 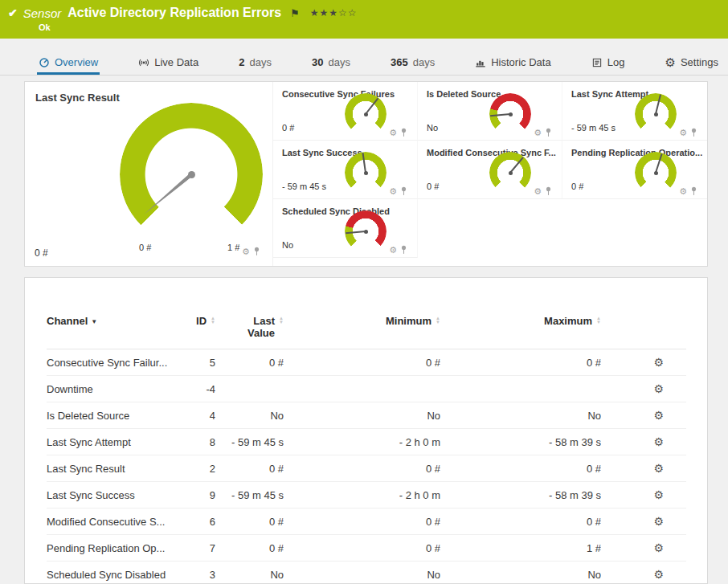 What do you see at coordinates (45, 27) in the screenshot?
I see `status-badge: Ok` at bounding box center [45, 27].